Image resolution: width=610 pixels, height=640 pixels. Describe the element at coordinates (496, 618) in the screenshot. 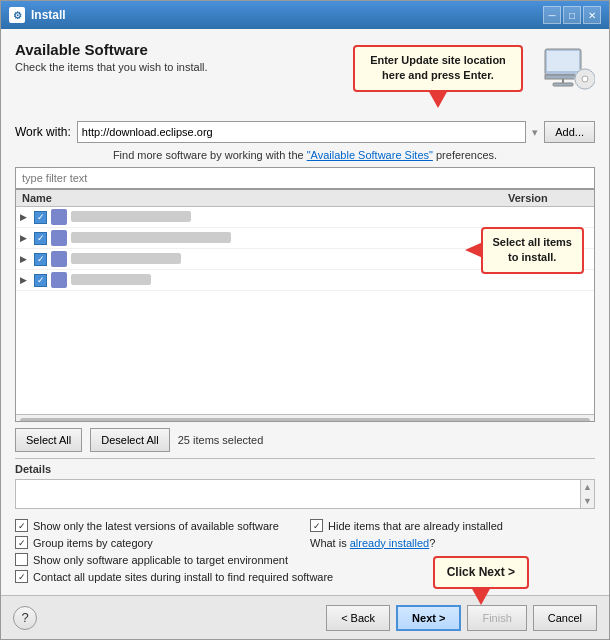

I see `finish-button: Finish` at that location.